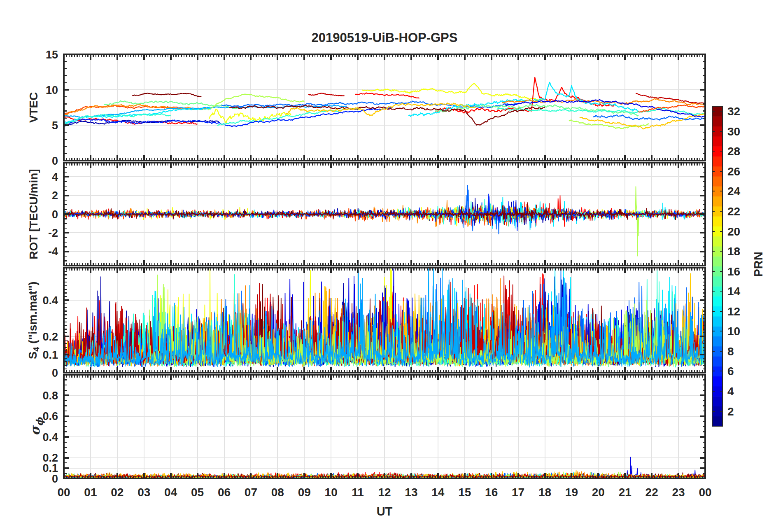  Describe the element at coordinates (625, 492) in the screenshot. I see `x-tick-label: 21` at that location.